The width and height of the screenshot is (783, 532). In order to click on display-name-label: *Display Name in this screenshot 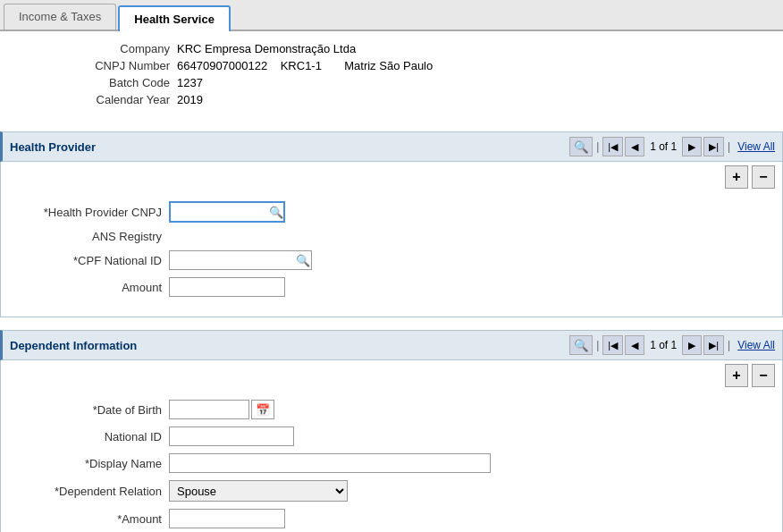, I will do `click(90, 463)`.